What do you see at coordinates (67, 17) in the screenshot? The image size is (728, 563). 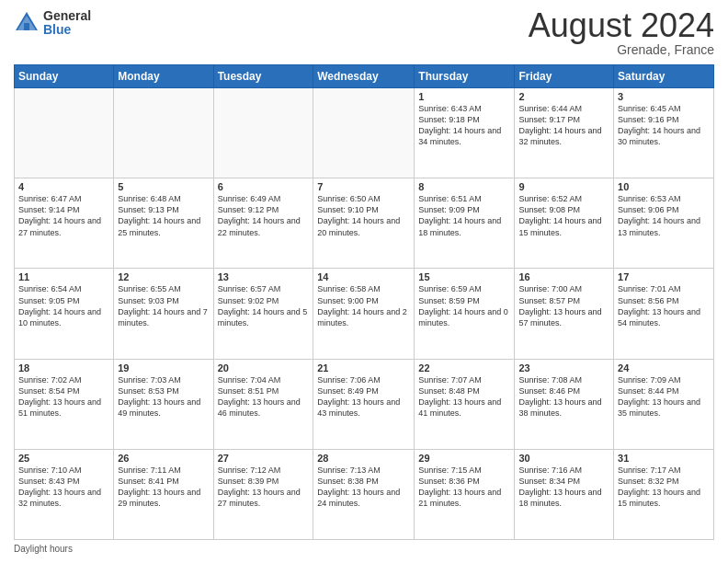 I see `logo-general-text: General` at bounding box center [67, 17].